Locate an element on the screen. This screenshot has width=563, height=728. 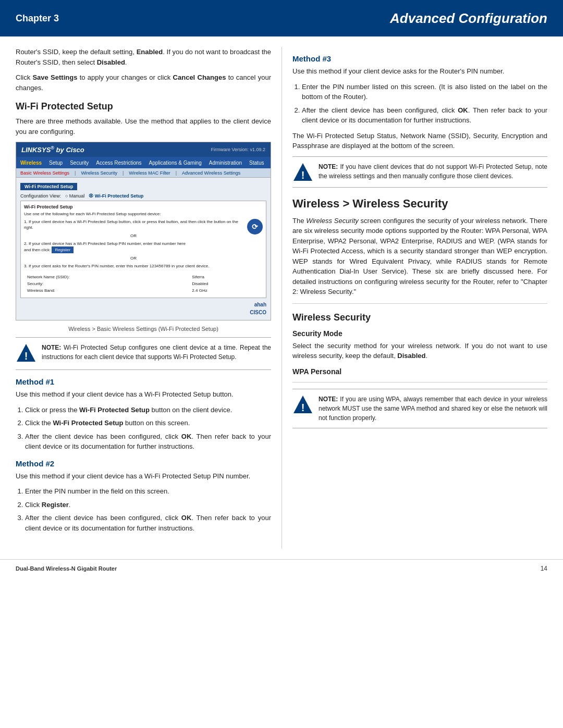
security-value: Disabled is located at coordinates (226, 283).